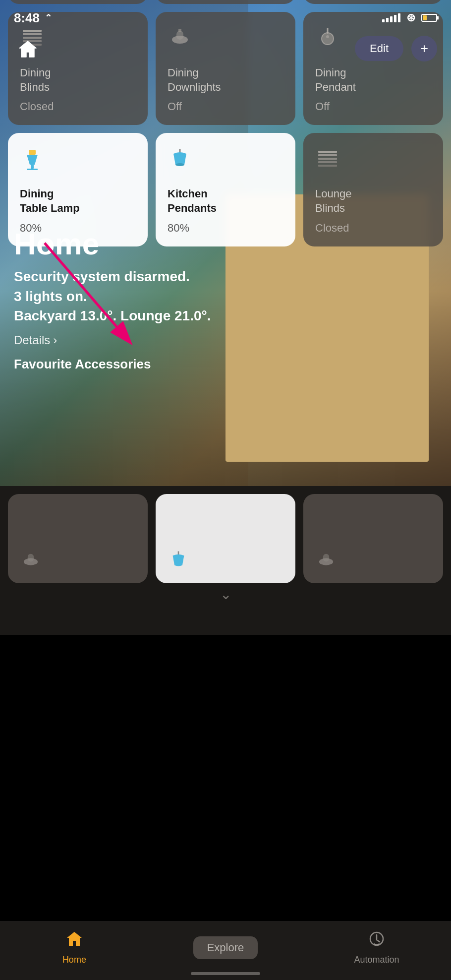 This screenshot has height=980, width=451. Describe the element at coordinates (409, 18) in the screenshot. I see `status-bar-right: ⊛` at that location.